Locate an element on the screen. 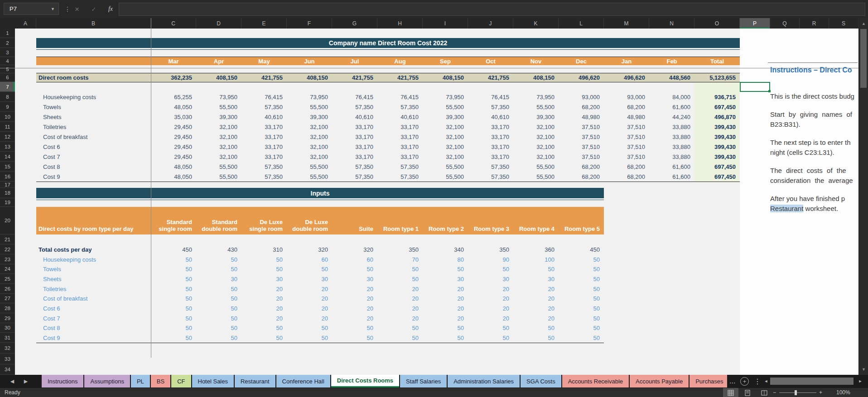 Image resolution: width=868 pixels, height=397 pixels. row-header-24: 24 is located at coordinates (7, 269).